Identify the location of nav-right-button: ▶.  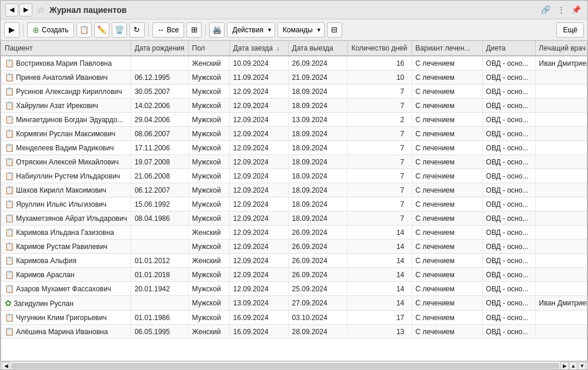
(12, 30).